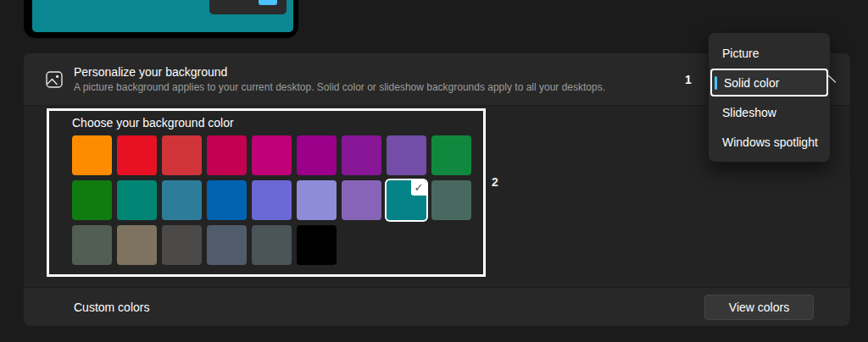 This screenshot has height=342, width=868. Describe the element at coordinates (112, 307) in the screenshot. I see `custom-colors-label: Custom colors` at that location.